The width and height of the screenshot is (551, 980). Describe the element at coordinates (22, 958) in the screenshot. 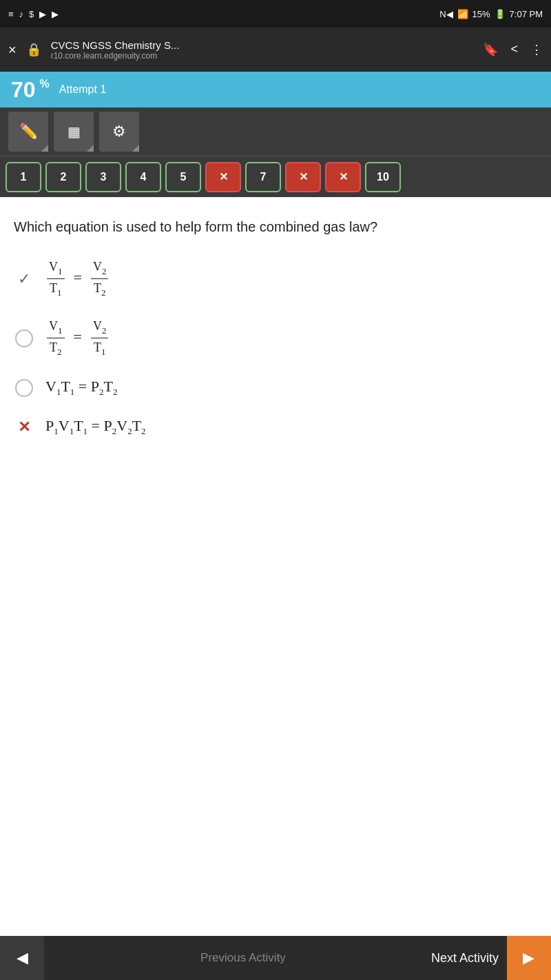

I see `prev-arrow-icon: ◀` at that location.